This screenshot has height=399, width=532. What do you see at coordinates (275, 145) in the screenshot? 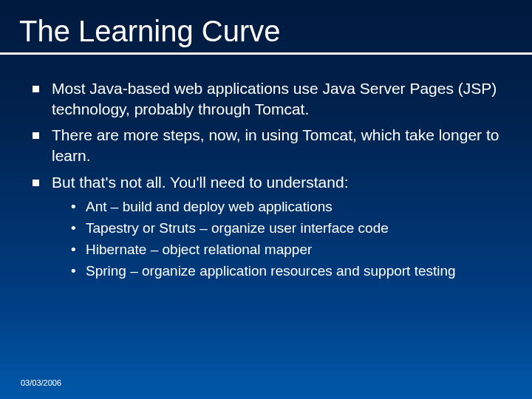
I see `bullet-text: There are more steps, now, in using Tomc…` at bounding box center [275, 145].